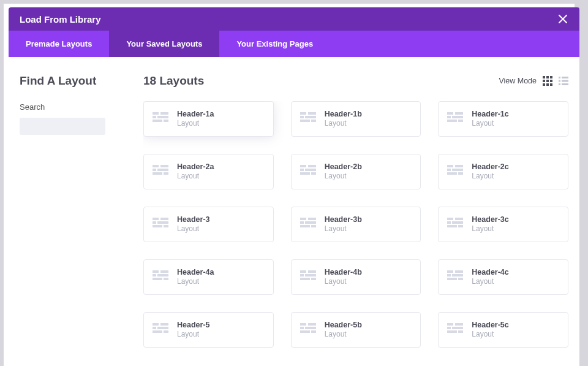  What do you see at coordinates (208, 172) in the screenshot?
I see `layout-card: Header-2aLayout` at bounding box center [208, 172].